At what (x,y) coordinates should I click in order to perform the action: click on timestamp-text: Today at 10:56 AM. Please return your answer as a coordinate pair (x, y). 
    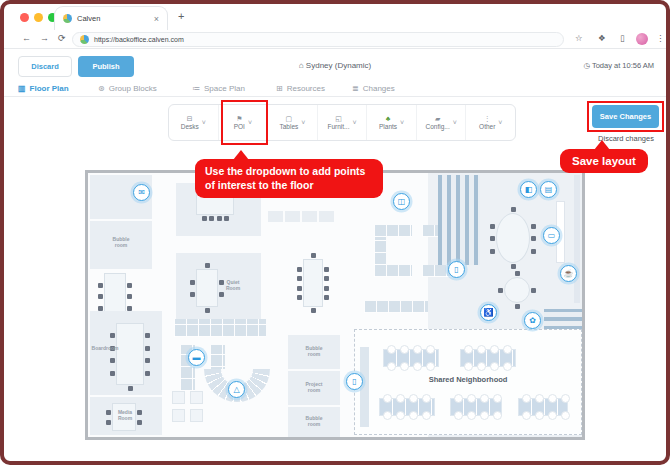
    Looking at the image, I should click on (623, 66).